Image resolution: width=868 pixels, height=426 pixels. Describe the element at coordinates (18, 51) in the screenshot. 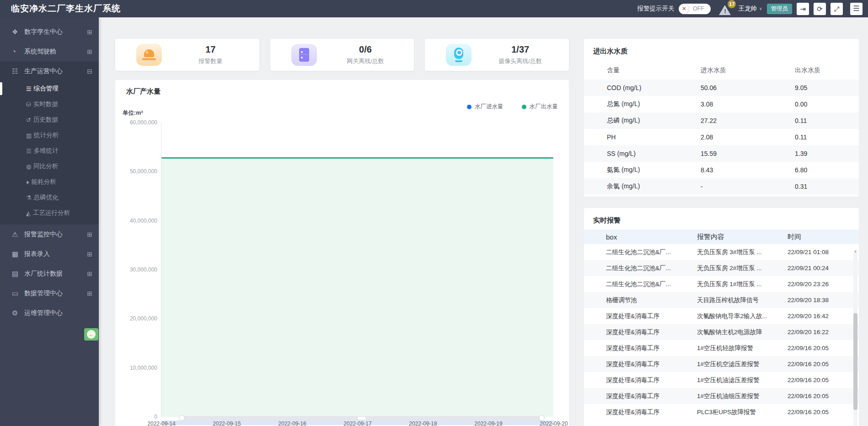

I see `dashboard-icon: ◔` at that location.